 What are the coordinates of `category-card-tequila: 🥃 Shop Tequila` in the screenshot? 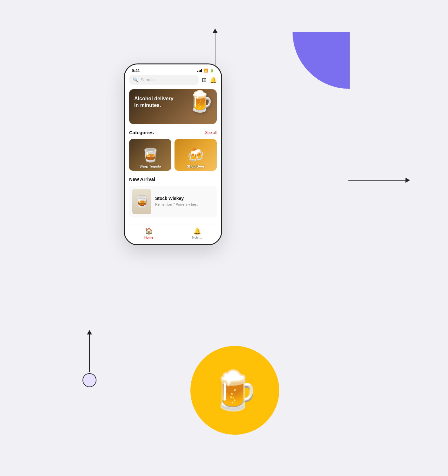 It's located at (150, 155).